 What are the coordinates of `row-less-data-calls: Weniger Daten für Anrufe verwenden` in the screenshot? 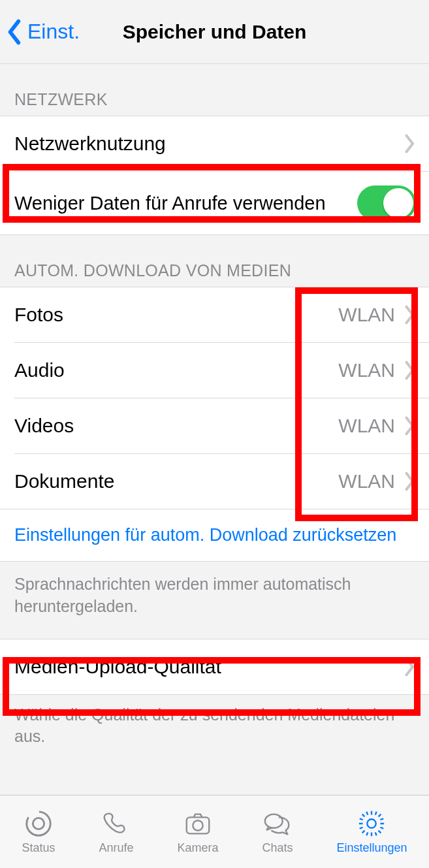 It's located at (214, 203).